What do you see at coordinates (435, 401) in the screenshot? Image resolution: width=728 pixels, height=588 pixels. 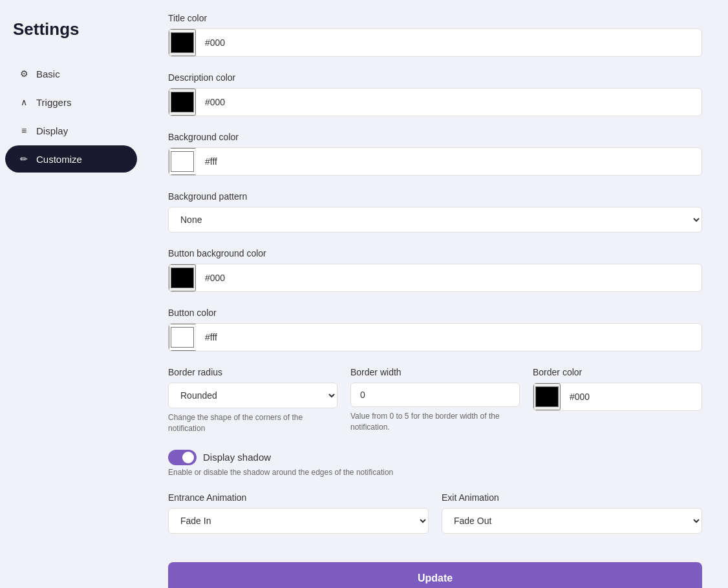 I see `border-row: Border radius Rounded Square Pill Change…` at bounding box center [435, 401].